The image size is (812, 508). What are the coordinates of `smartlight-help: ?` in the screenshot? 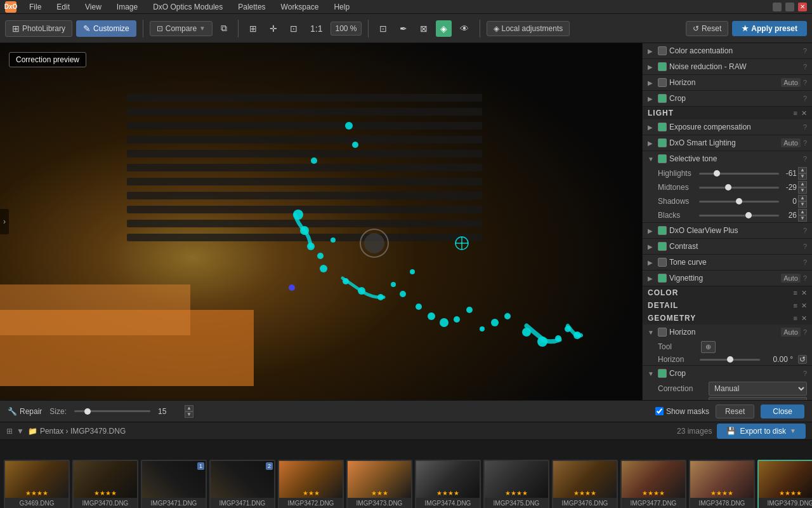 It's located at (805, 143).